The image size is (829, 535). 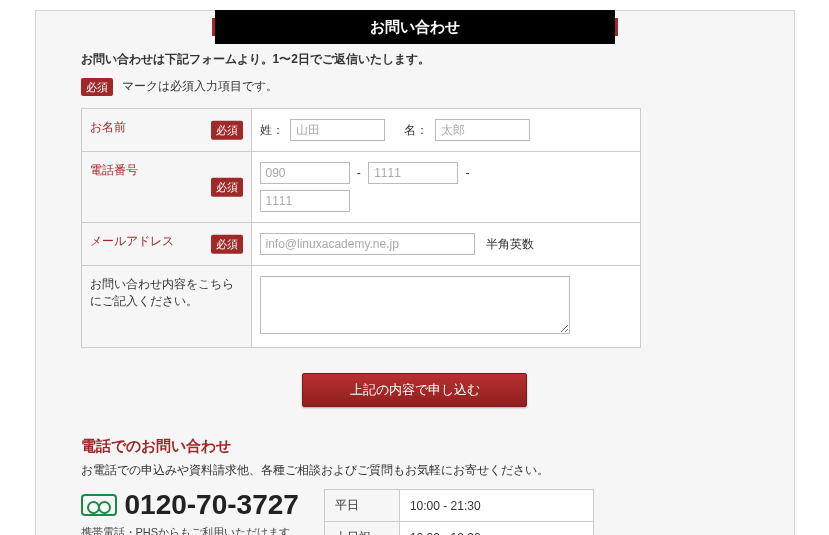 I want to click on email-label-cell: メールアドレス 必須, so click(x=166, y=244).